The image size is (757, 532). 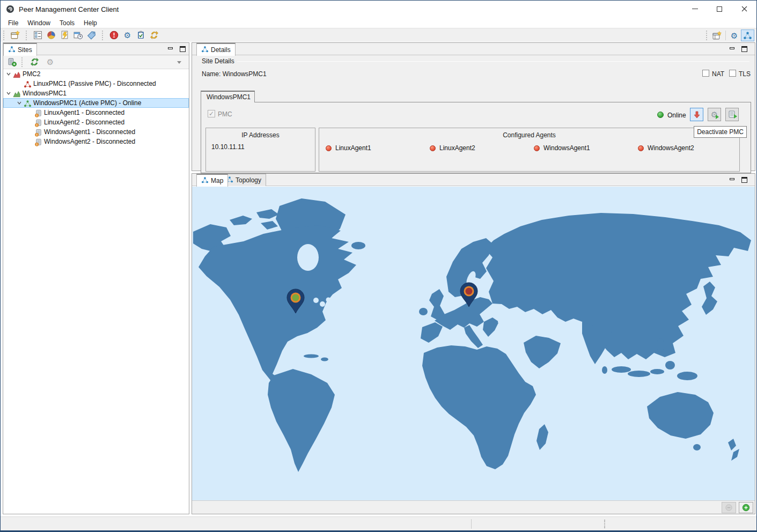 I want to click on network-triangle-icon, so click(x=205, y=50).